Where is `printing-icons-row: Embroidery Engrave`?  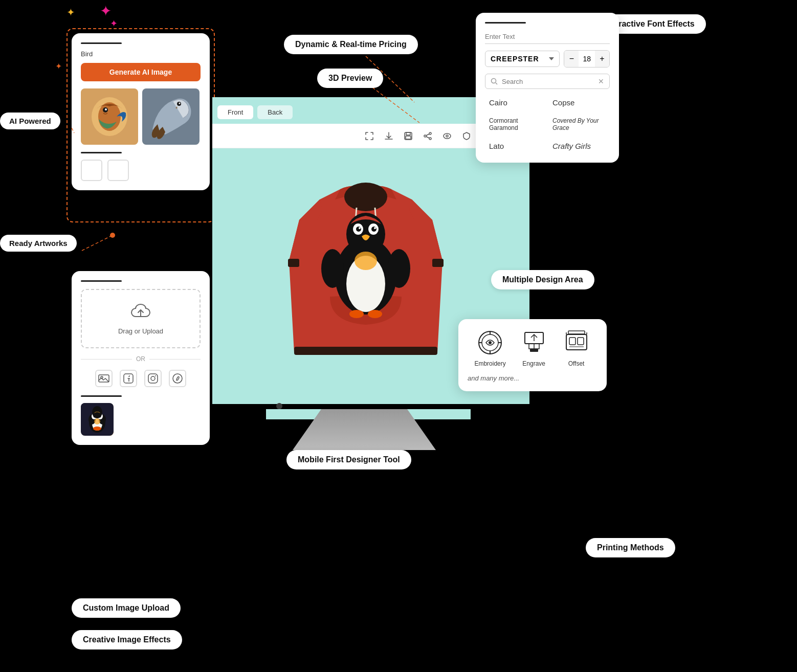
printing-icons-row: Embroidery Engrave is located at coordinates (533, 348).